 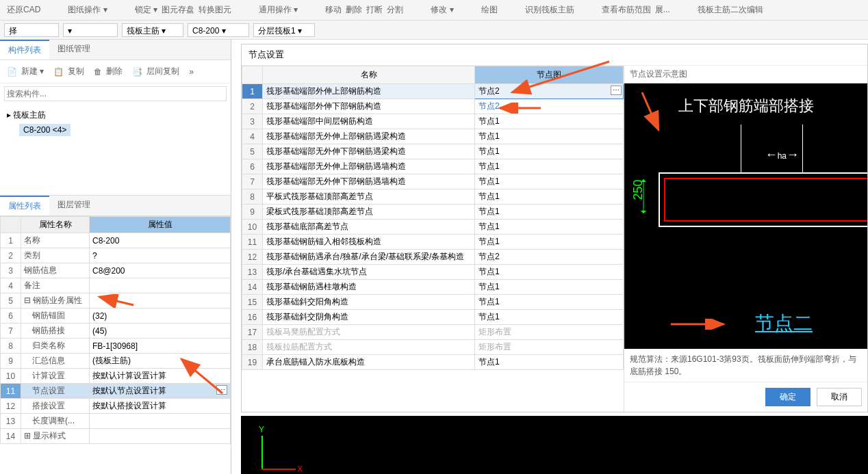 What do you see at coordinates (116, 331) in the screenshot?
I see `prop-row: 7钢筋搭接(45)` at bounding box center [116, 331].